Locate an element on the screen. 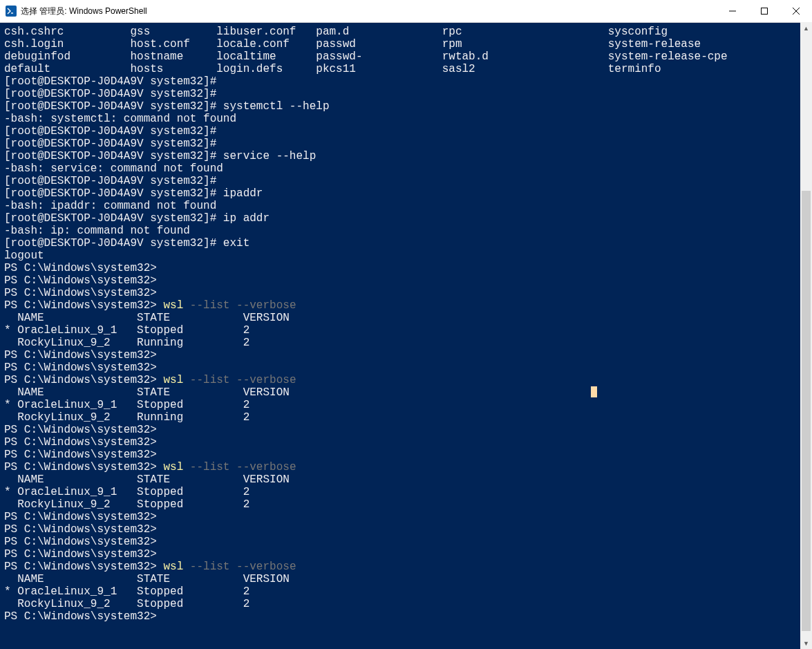 The image size is (812, 649). window-title: 选择 管理员: Windows PowerShell is located at coordinates (369, 11).